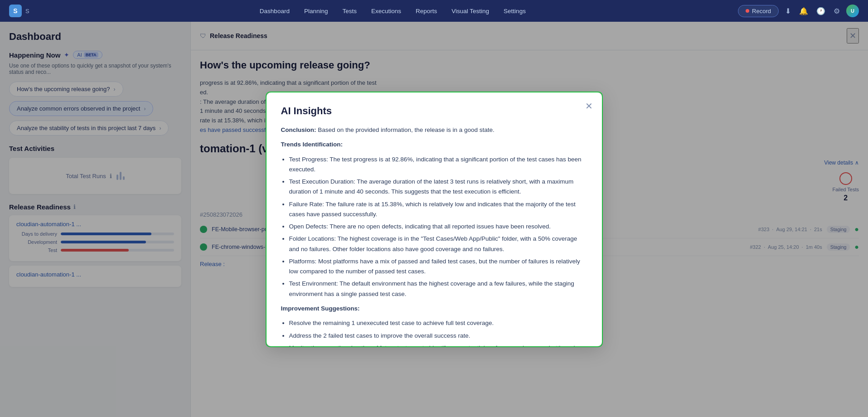  Describe the element at coordinates (434, 332) in the screenshot. I see `improvements-list: Resolve the remaining 1 unexecuted test …` at that location.